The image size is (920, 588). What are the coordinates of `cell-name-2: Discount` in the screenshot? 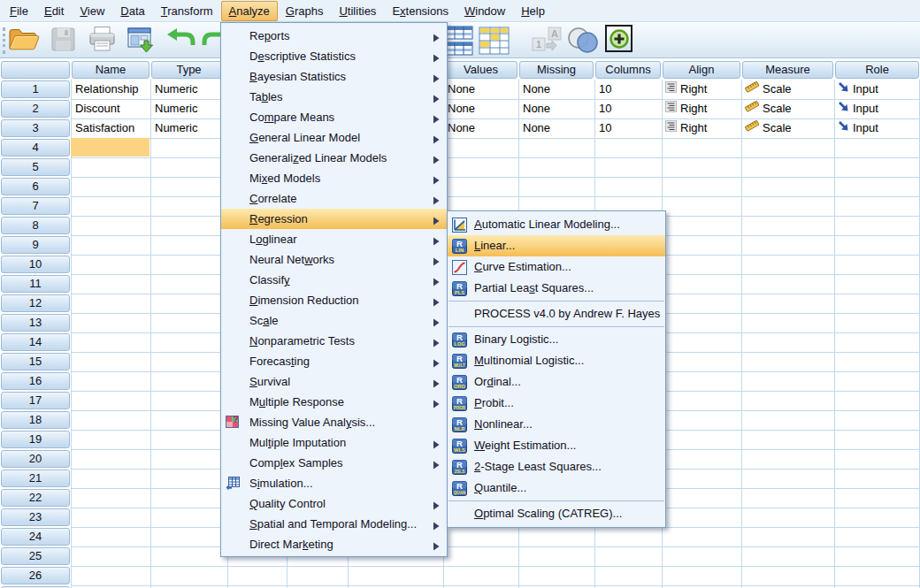 It's located at (111, 108).